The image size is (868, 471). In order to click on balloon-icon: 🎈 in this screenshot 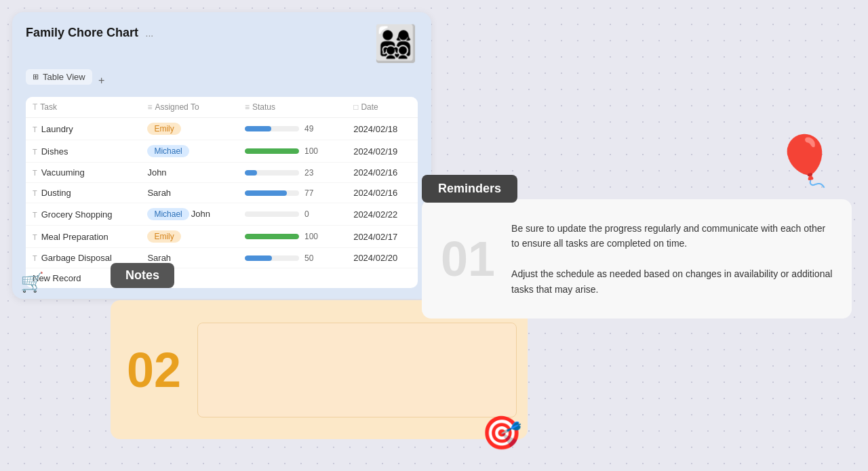, I will do `click(805, 161)`.